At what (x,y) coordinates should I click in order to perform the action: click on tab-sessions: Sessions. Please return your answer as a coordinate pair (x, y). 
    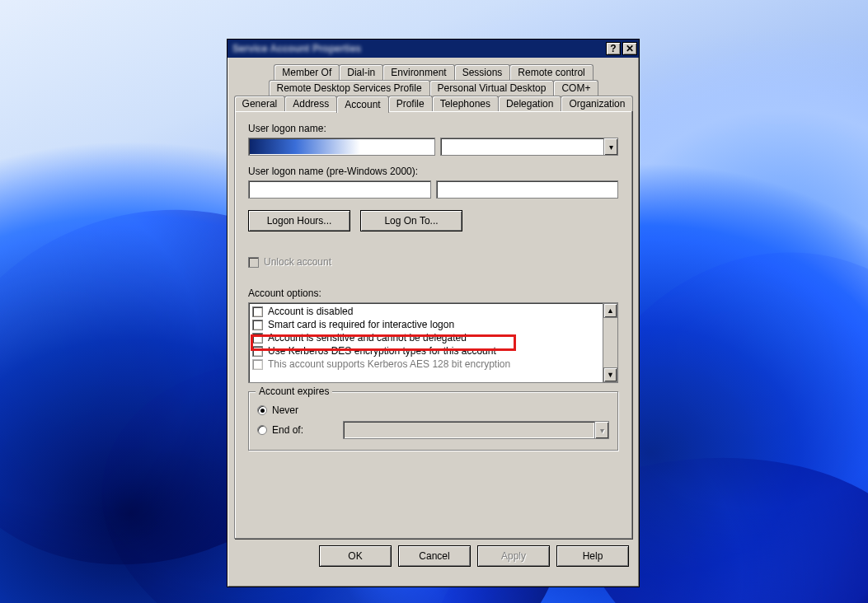
    Looking at the image, I should click on (483, 72).